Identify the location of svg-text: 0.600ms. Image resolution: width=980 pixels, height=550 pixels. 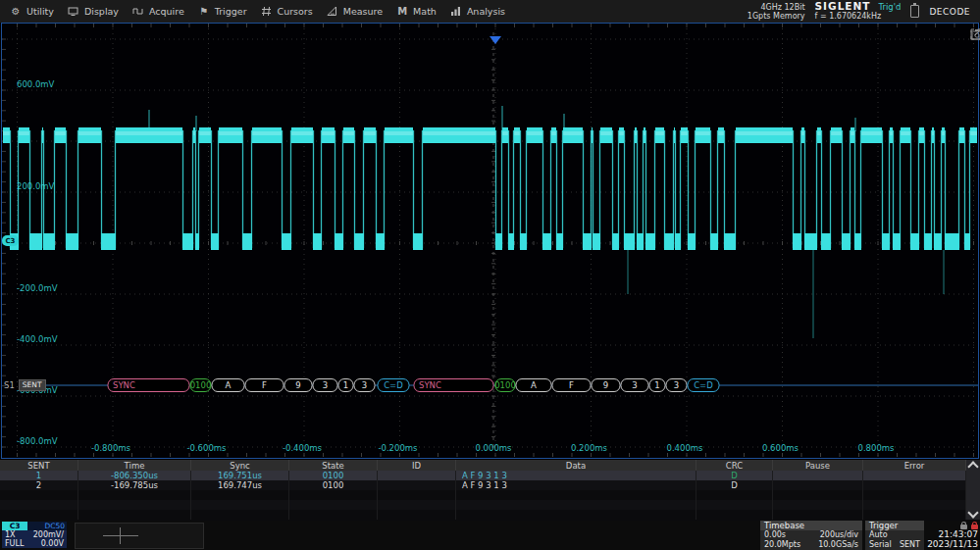
(781, 448).